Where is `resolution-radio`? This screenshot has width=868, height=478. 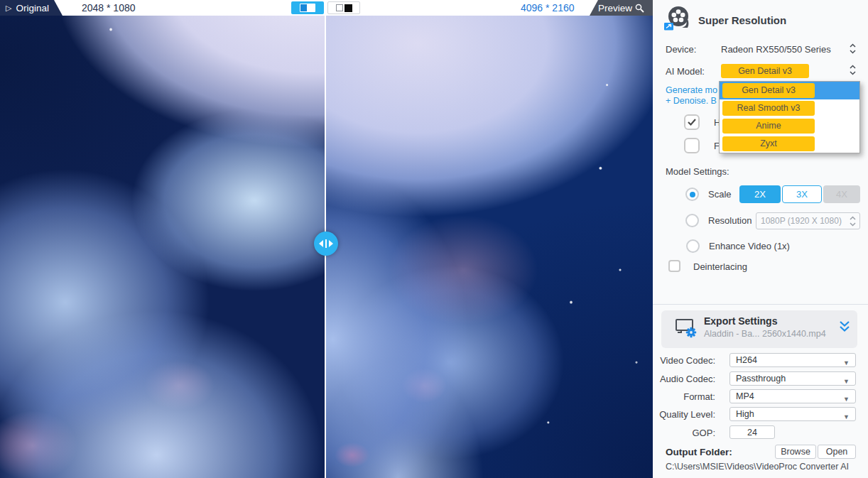 resolution-radio is located at coordinates (692, 220).